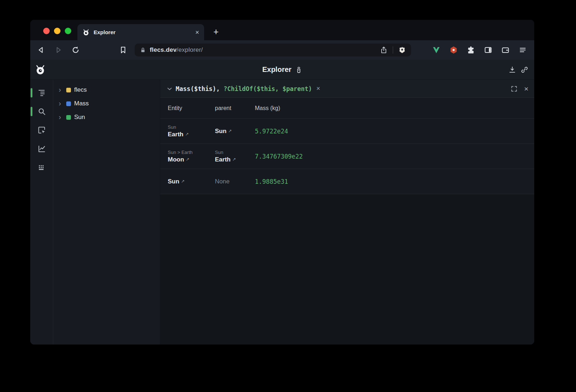 The width and height of the screenshot is (576, 392). What do you see at coordinates (318, 88) in the screenshot?
I see `query-clear-icon: ×` at bounding box center [318, 88].